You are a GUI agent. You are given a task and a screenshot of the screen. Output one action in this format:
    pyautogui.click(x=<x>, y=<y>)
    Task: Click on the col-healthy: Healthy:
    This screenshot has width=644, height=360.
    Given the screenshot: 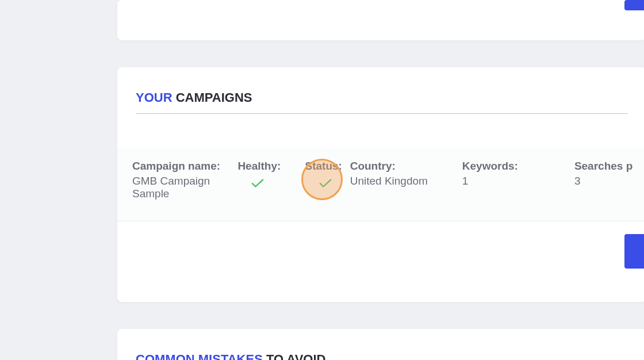 What is the action you would take?
    pyautogui.click(x=269, y=180)
    